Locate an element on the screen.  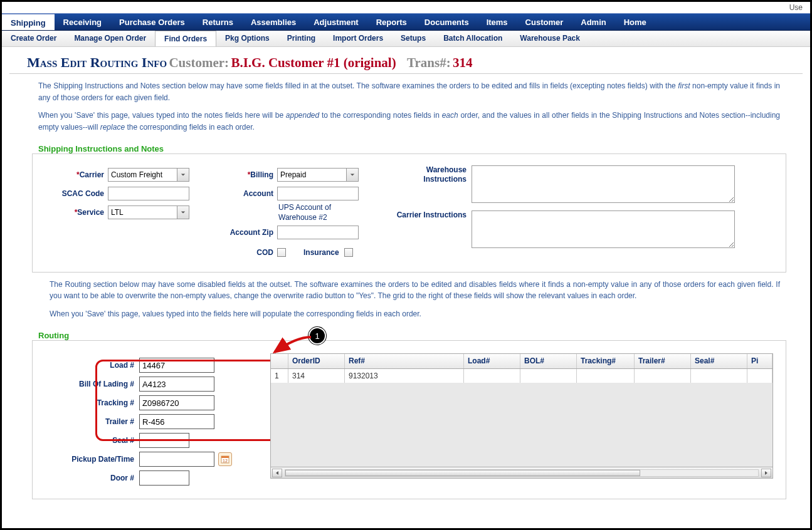
nav-tab-returns: Returns is located at coordinates (218, 22).